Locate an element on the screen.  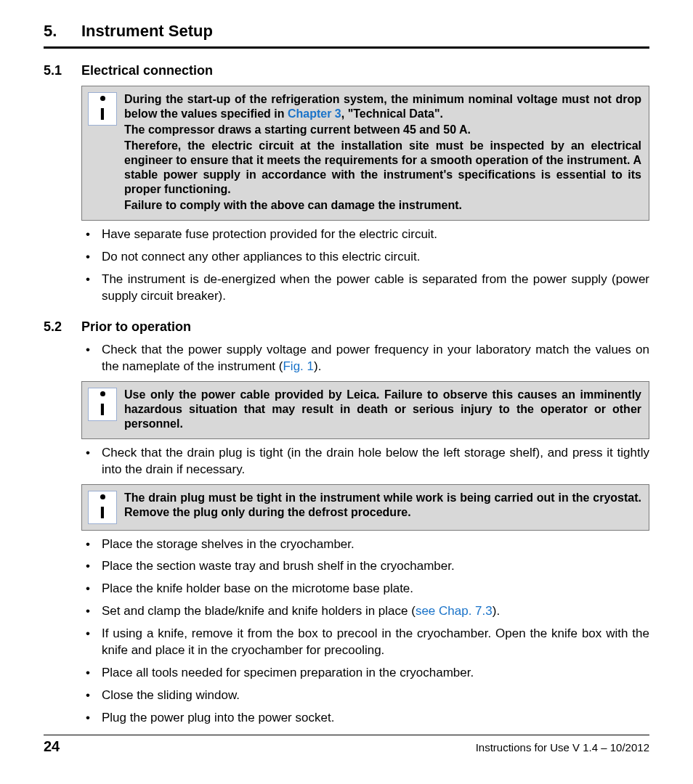
chapter-header: 5. Instrument Setup is located at coordinates (346, 33).